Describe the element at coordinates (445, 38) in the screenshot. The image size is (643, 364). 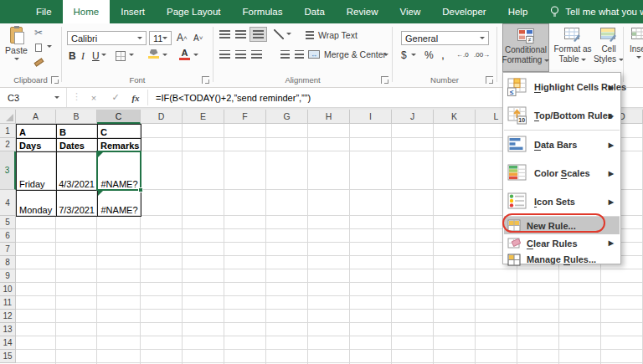
I see `number-format-combo: General` at that location.